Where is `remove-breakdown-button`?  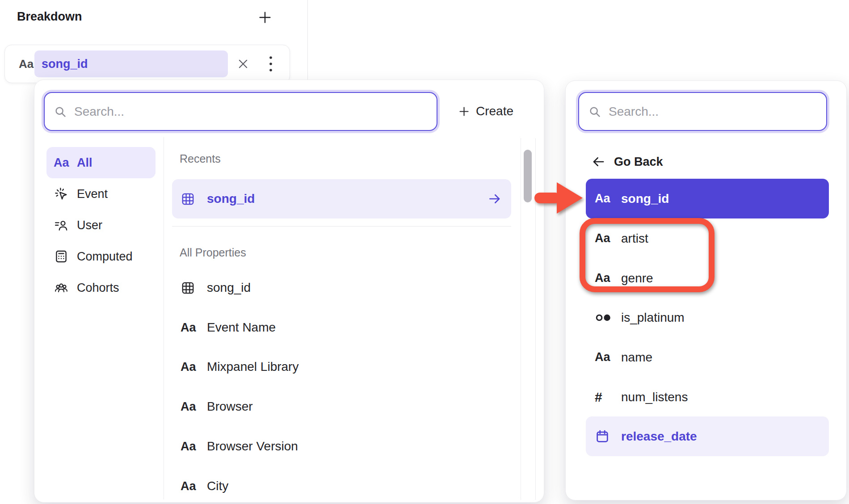 remove-breakdown-button is located at coordinates (243, 64).